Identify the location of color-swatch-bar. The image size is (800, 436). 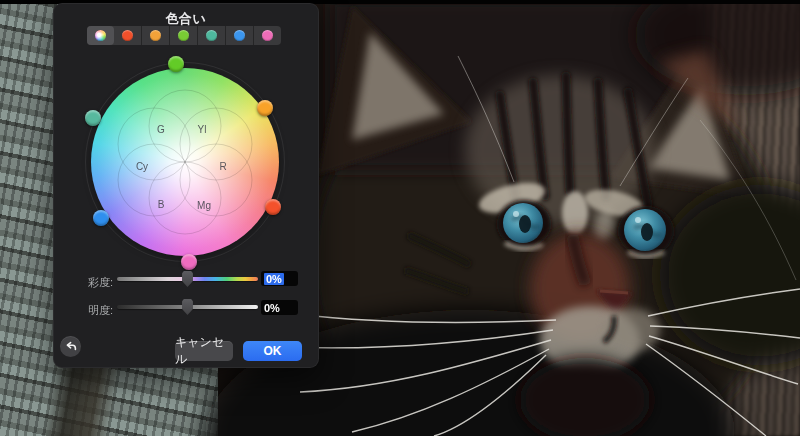
(184, 36).